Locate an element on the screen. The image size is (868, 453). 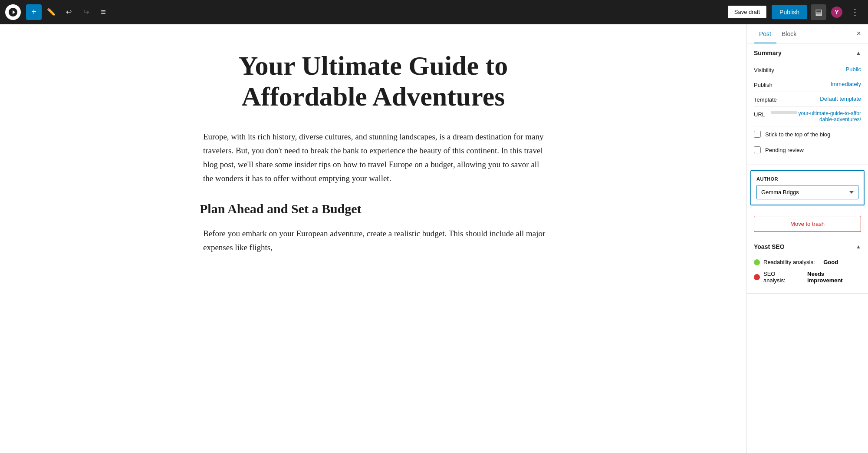
seo-item: SEO analysis: Needs improvement is located at coordinates (807, 277).